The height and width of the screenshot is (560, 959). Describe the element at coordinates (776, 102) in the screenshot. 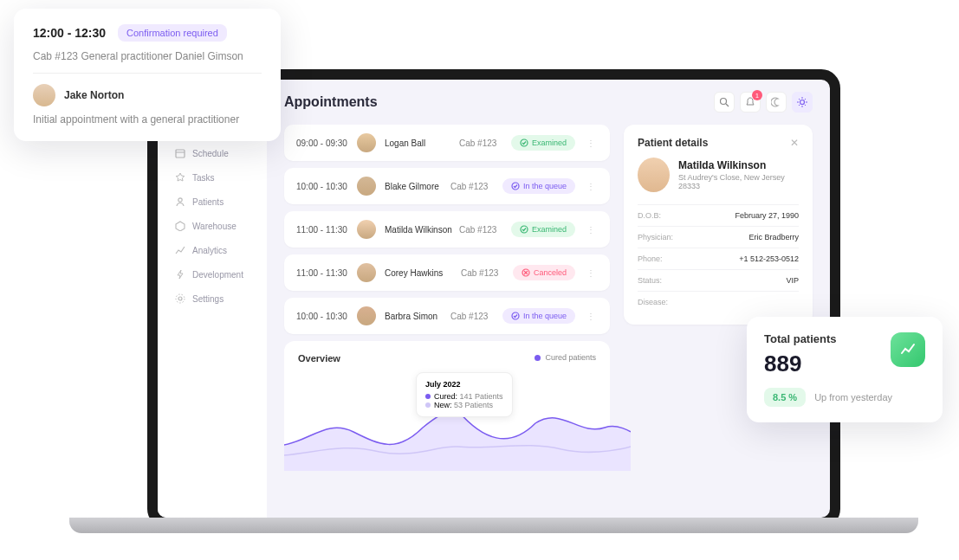

I see `dark-mode-button` at that location.